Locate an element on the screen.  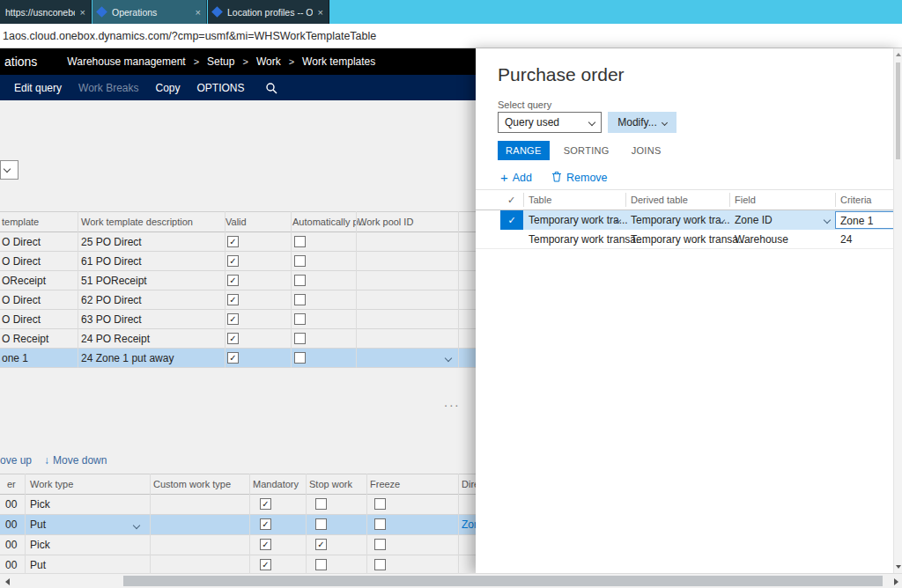
table-row: OReceipt 51 POReceipt is located at coordinates (247, 281).